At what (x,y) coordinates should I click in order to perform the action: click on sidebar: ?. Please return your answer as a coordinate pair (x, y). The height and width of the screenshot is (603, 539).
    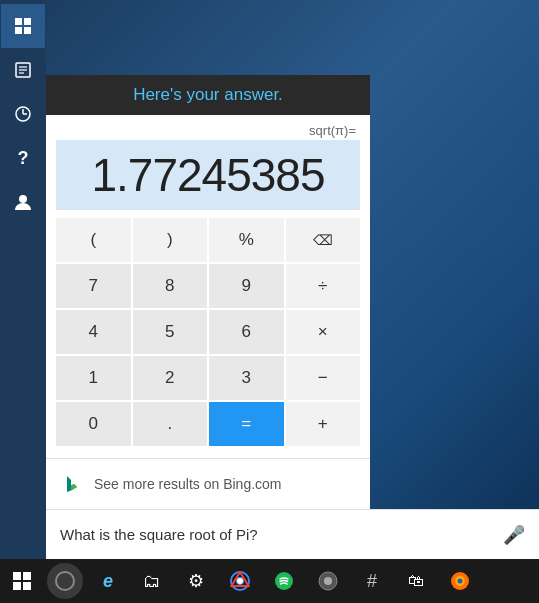
    Looking at the image, I should click on (23, 280).